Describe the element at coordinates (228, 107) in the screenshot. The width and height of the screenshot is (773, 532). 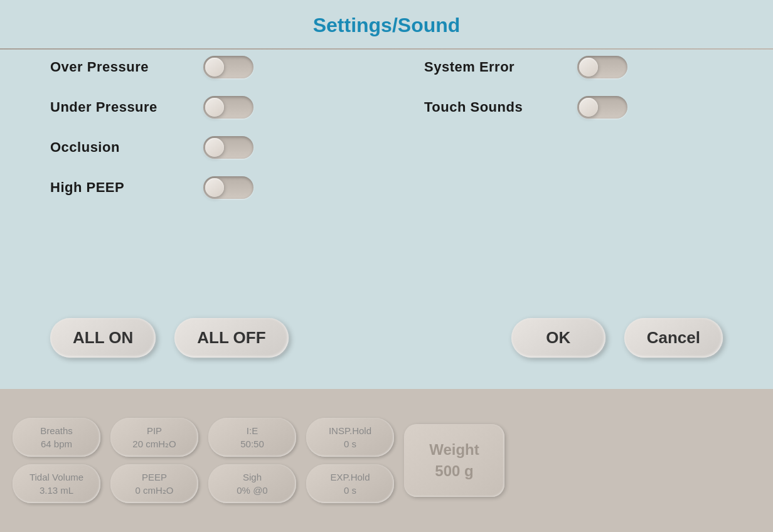
I see `toggle-under-pressure` at that location.